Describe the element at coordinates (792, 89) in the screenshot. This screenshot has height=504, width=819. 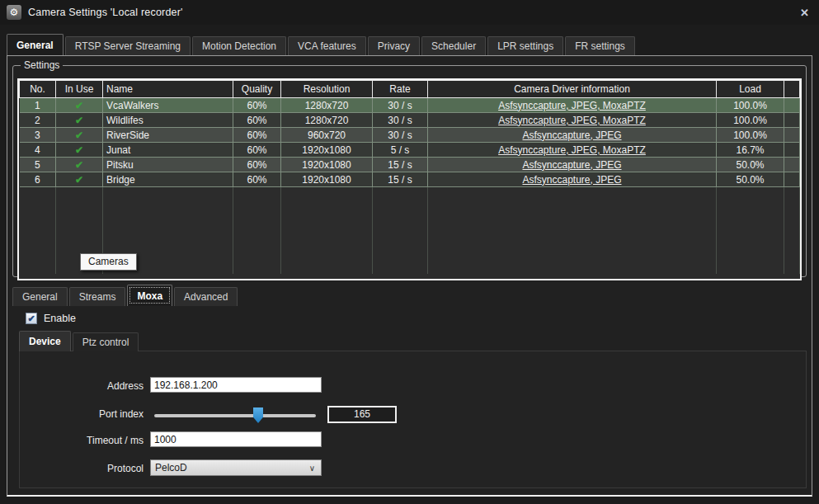
I see `column-header-empty` at that location.